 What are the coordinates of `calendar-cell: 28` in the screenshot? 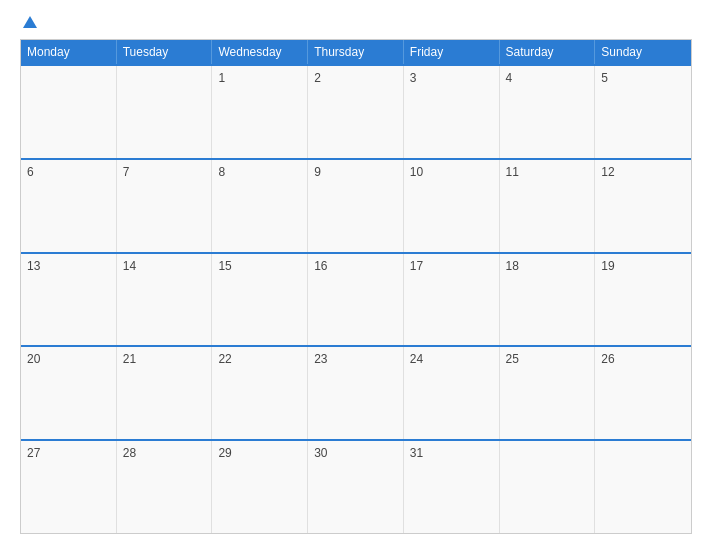 It's located at (165, 487).